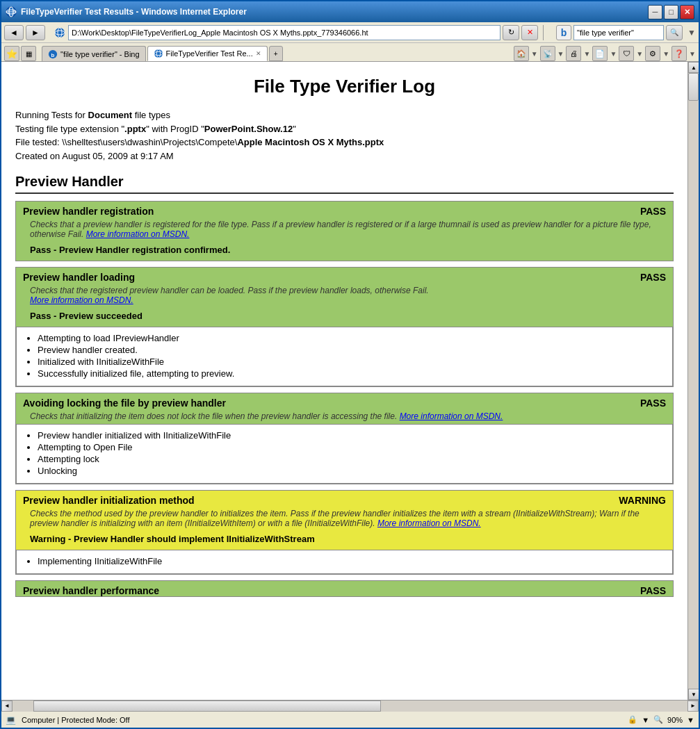 Image resolution: width=700 pixels, height=729 pixels. Describe the element at coordinates (11, 720) in the screenshot. I see `computer-icon: 💻` at that location.